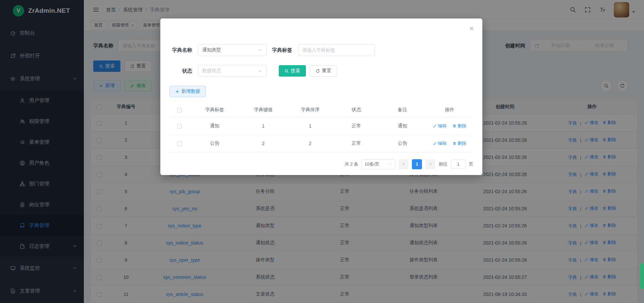 This screenshot has height=303, width=644. I want to click on modal-status-label: 状态, so click(181, 71).